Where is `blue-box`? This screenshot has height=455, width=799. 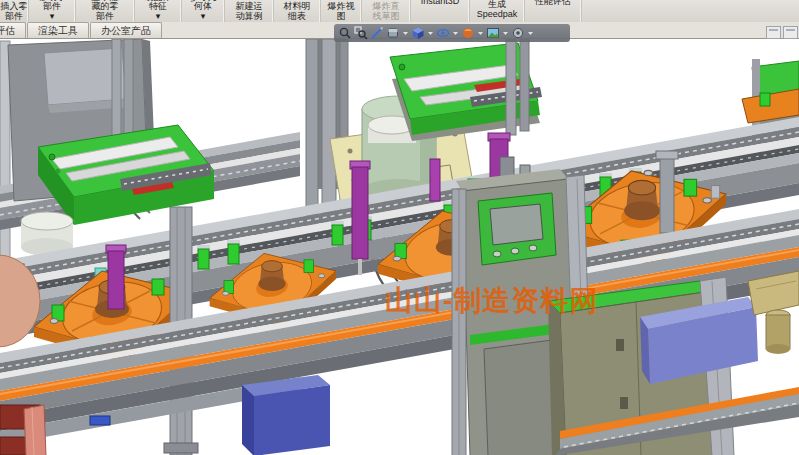 blue-box is located at coordinates (286, 415).